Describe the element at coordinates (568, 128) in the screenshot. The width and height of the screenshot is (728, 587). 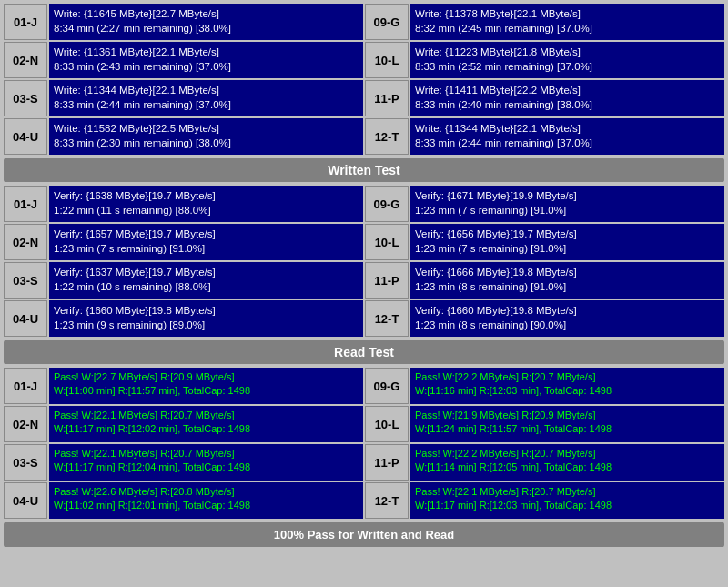
I see `cell-right-line1: Write: {11344 MByte}[22.1 MByte/s]` at that location.